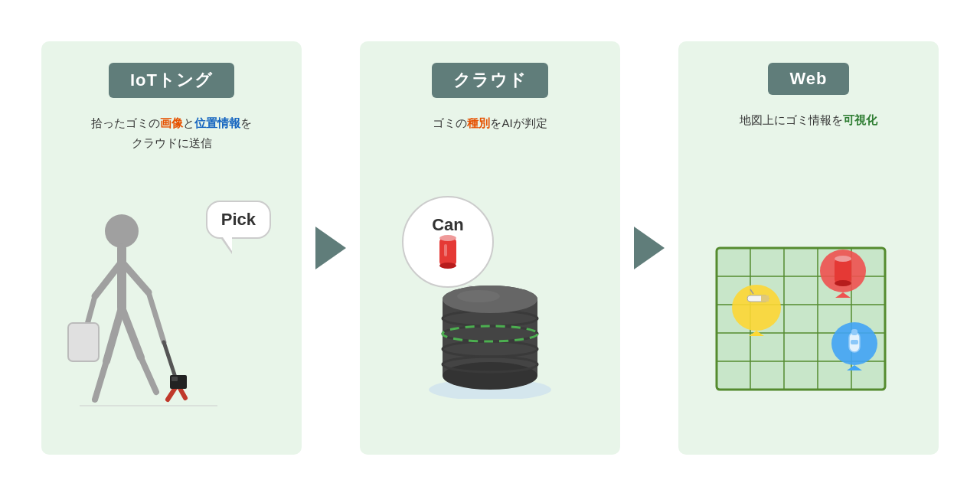  Describe the element at coordinates (149, 308) in the screenshot. I see `person-svg` at that location.